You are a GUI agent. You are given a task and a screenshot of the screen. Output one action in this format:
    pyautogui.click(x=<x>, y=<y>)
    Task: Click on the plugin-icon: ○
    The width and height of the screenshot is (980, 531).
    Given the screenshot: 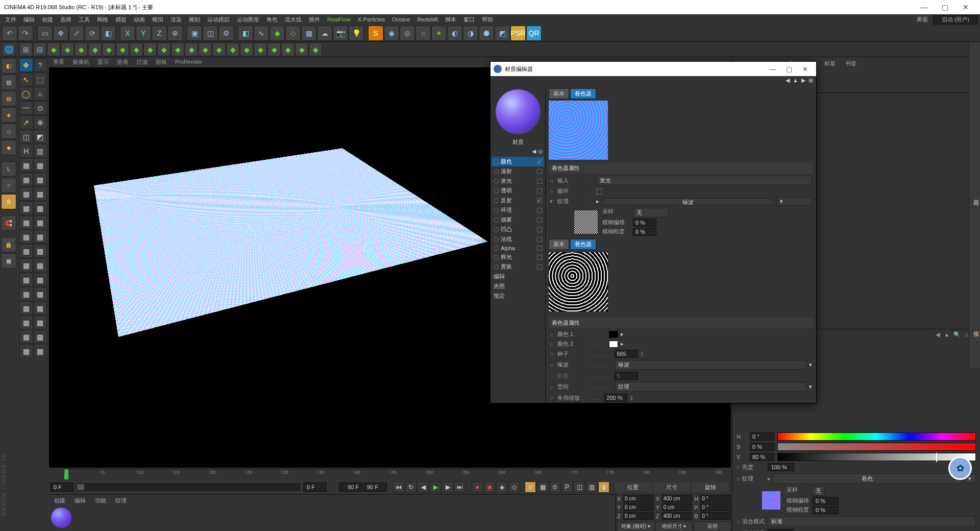 What is the action you would take?
    pyautogui.click(x=423, y=33)
    